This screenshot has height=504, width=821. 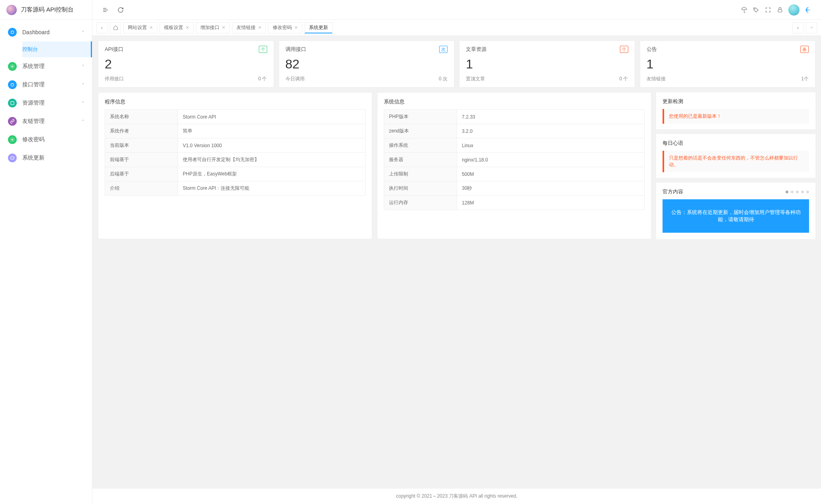 I want to click on sidebar-menu: Dashboard˄控制台系统管理˅接口管理˅资源管理˅友链管理˅修改密码系统更…, so click(x=46, y=262).